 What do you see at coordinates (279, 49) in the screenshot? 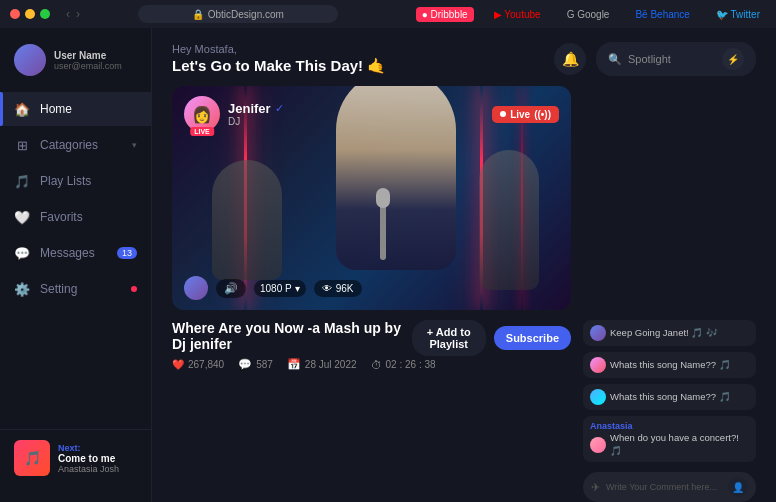
I see `greeting-text: Hey Mostafa,` at bounding box center [279, 49].